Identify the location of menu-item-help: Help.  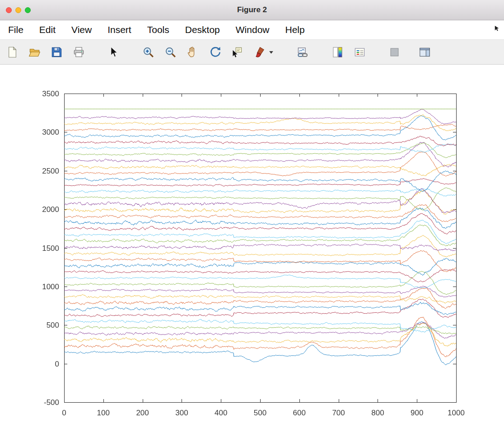
(294, 30).